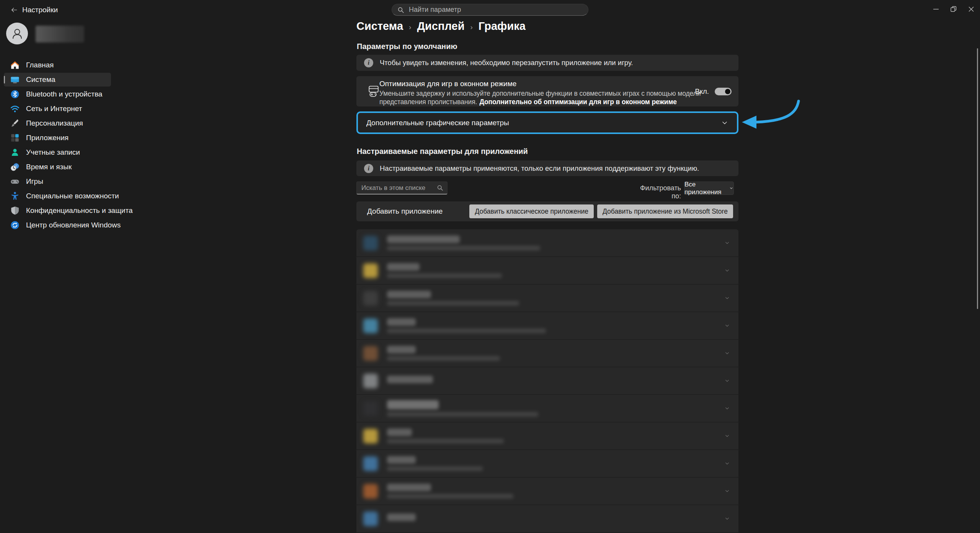  Describe the element at coordinates (547, 123) in the screenshot. I see `advanced-graphics-expander: Дополнительные графические параметры` at that location.